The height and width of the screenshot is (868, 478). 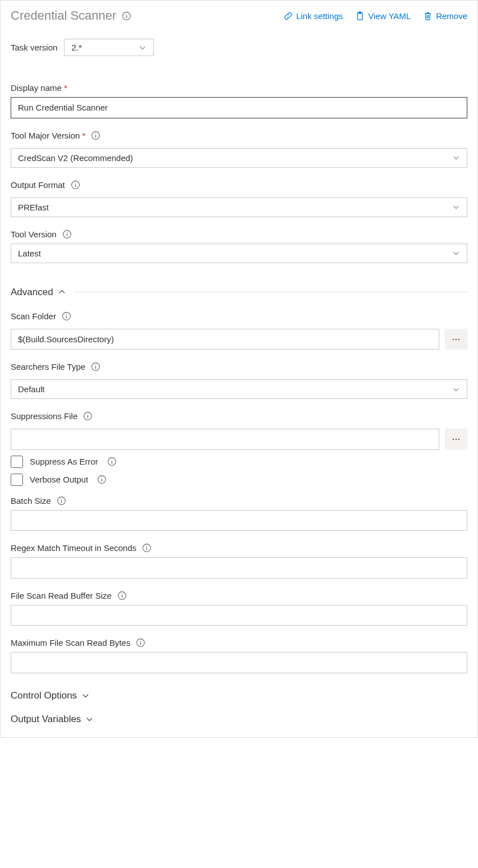 What do you see at coordinates (71, 16) in the screenshot?
I see `panel-title: Credential Scanner` at bounding box center [71, 16].